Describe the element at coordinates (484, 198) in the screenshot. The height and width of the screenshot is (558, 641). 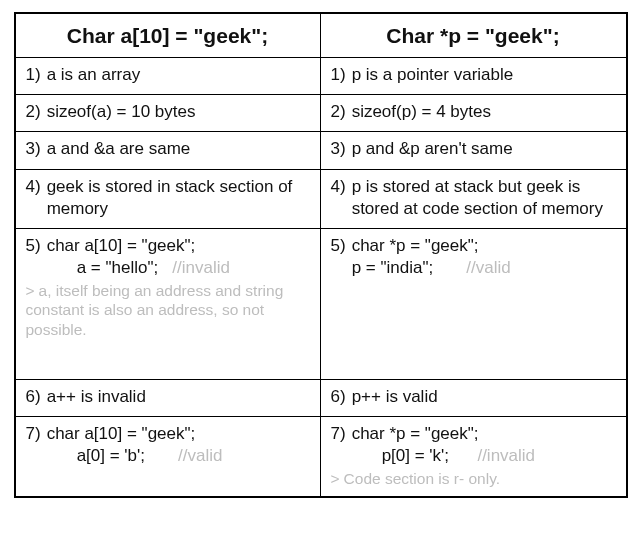
I see `item-text: p is stored at stack but geek is stored …` at that location.